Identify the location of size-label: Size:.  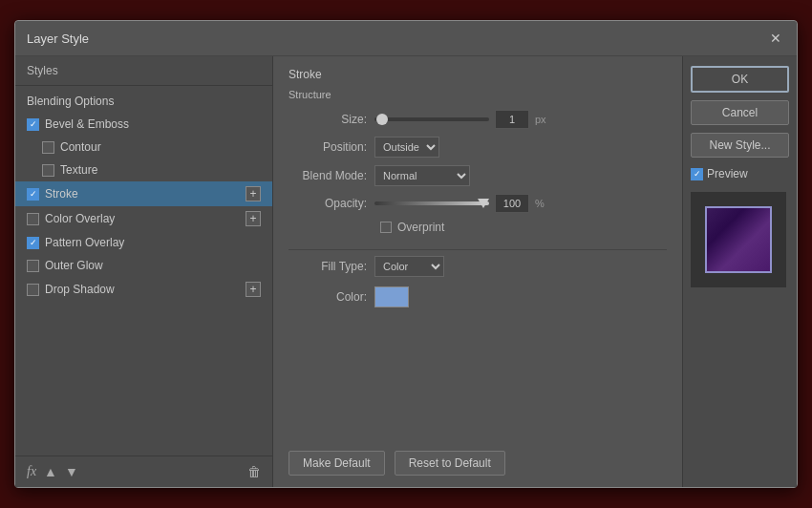
(331, 119).